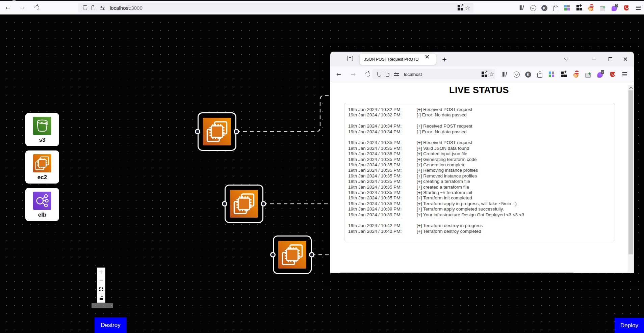 The width and height of the screenshot is (644, 333). Describe the element at coordinates (610, 59) in the screenshot. I see `maximize-button` at that location.